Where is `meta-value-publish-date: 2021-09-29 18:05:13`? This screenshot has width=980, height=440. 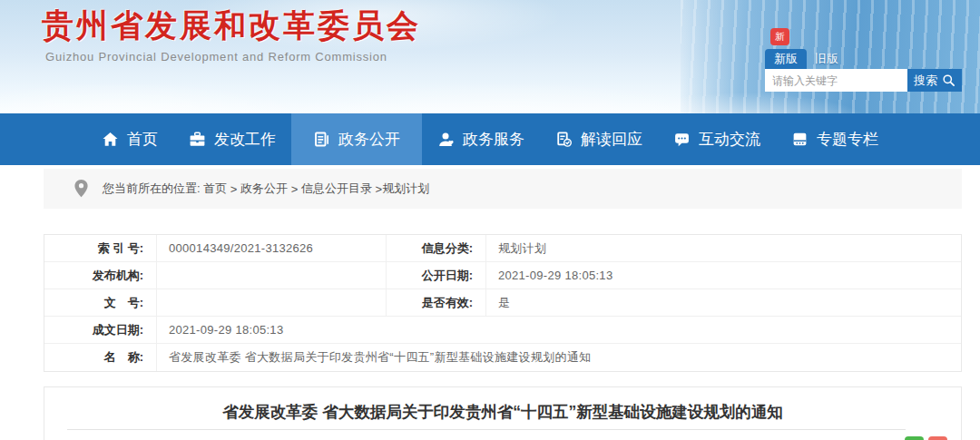 meta-value-publish-date: 2021-09-29 18:05:13 is located at coordinates (724, 276).